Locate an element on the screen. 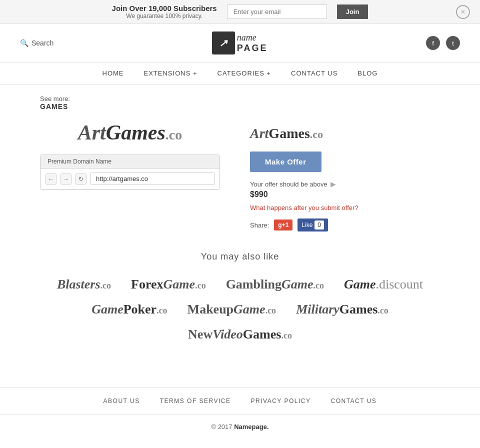  list-item: MilitaryGames.co is located at coordinates (342, 310).